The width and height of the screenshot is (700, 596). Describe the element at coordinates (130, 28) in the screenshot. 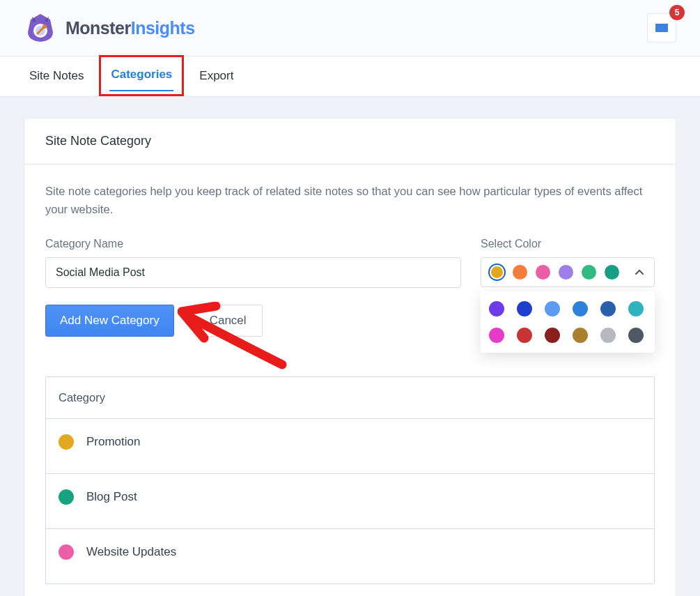

I see `brand-text: MonsterInsights` at that location.